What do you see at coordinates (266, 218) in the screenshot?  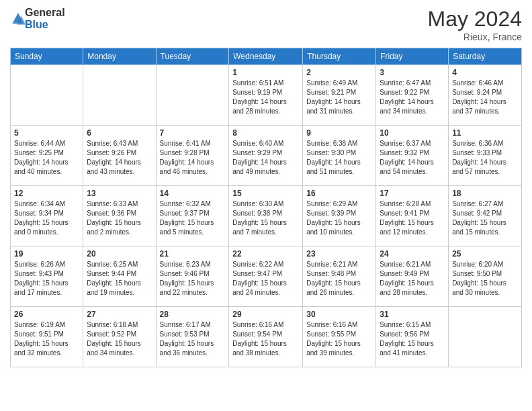 I see `day-info: Sunrise: 6:30 AM Sunset: 9:38 PM Dayligh…` at bounding box center [266, 218].